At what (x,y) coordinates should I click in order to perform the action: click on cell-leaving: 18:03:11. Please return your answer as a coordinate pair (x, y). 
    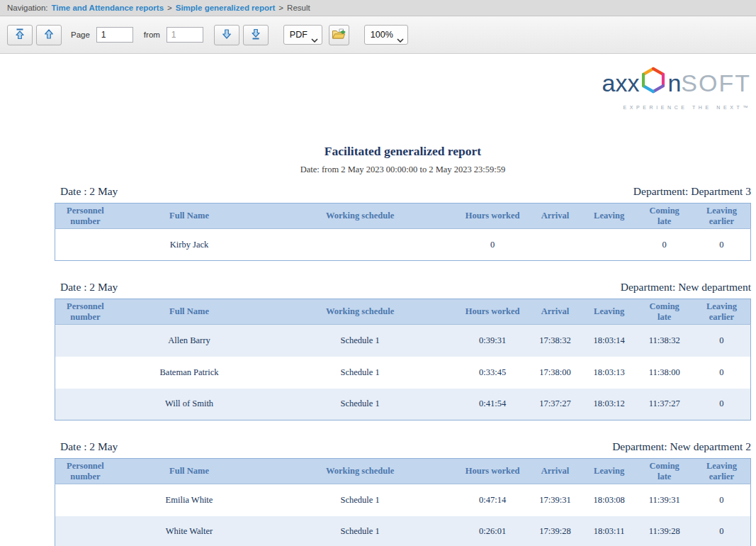
    Looking at the image, I should click on (609, 531).